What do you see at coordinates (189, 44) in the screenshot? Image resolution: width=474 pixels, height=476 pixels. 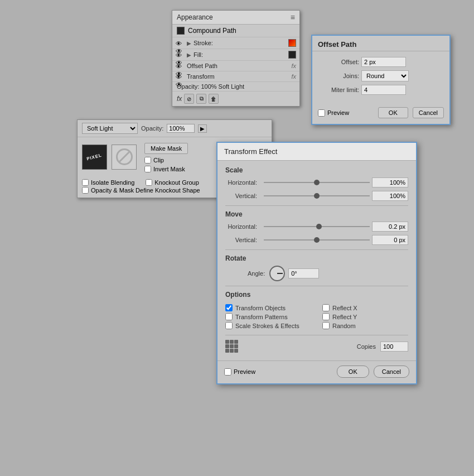 I see `stroke-expand-icon: ▶` at bounding box center [189, 44].